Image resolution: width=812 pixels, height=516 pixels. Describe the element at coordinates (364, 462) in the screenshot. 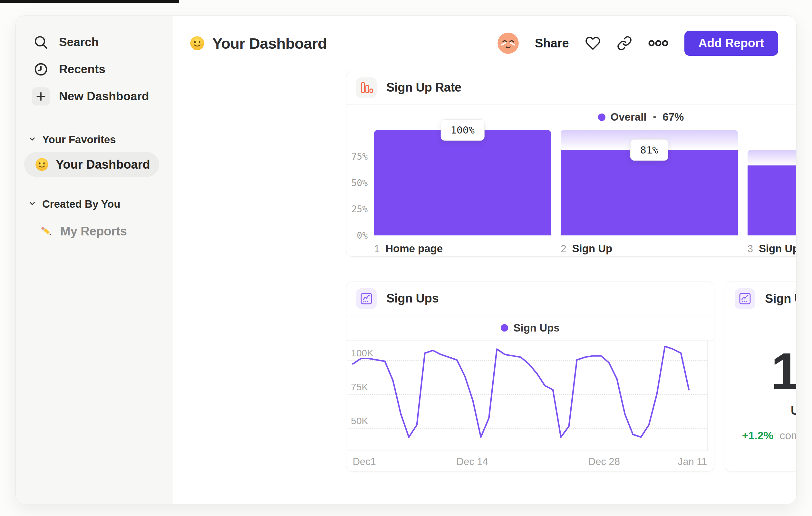

I see `x-axis-tick: Dec1` at that location.